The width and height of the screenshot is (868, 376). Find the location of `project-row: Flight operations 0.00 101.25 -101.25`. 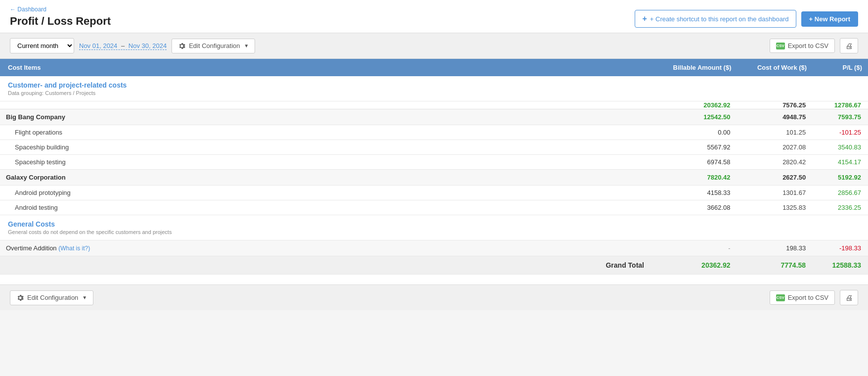

project-row: Flight operations 0.00 101.25 -101.25 is located at coordinates (434, 133).